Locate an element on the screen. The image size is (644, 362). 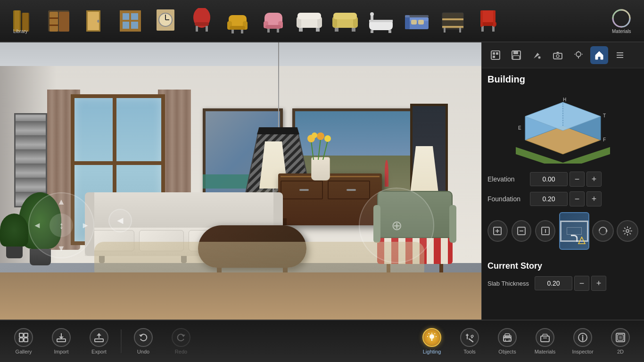
panel-tab-select is located at coordinates (495, 55).